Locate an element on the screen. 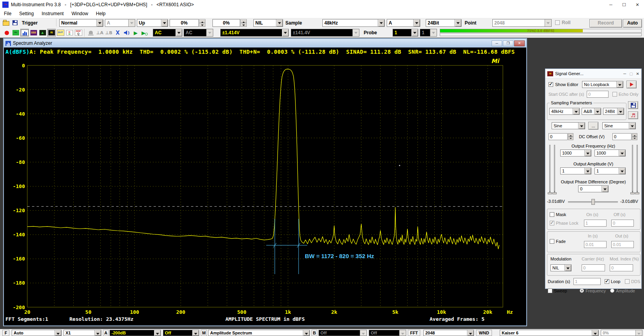 The height and width of the screenshot is (336, 644). extra-a-combo: Off is located at coordinates (181, 333).